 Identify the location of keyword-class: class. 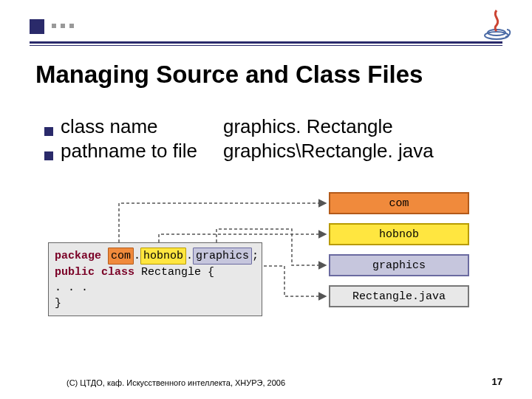
(118, 272).